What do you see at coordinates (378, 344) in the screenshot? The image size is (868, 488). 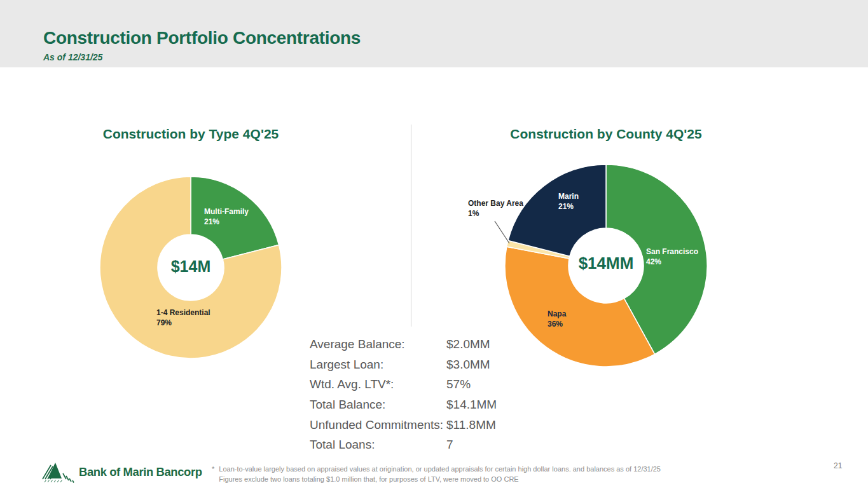 I see `stat-label: Average Balance:` at bounding box center [378, 344].